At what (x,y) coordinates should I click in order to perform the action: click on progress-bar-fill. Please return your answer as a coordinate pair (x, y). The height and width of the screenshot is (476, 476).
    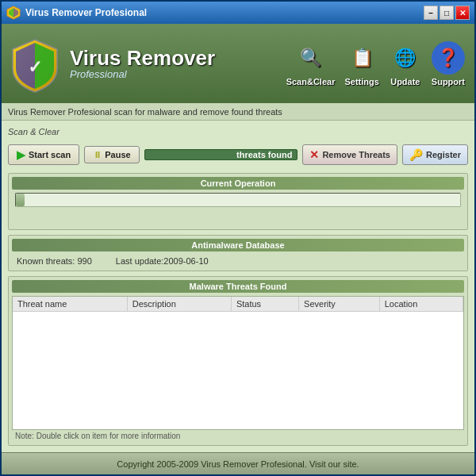
    Looking at the image, I should click on (21, 200).